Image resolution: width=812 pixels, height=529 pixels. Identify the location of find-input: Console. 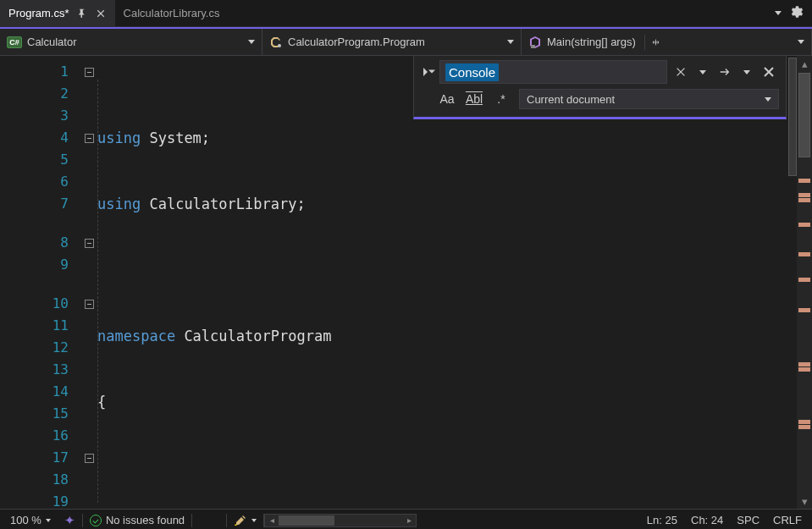
(554, 72).